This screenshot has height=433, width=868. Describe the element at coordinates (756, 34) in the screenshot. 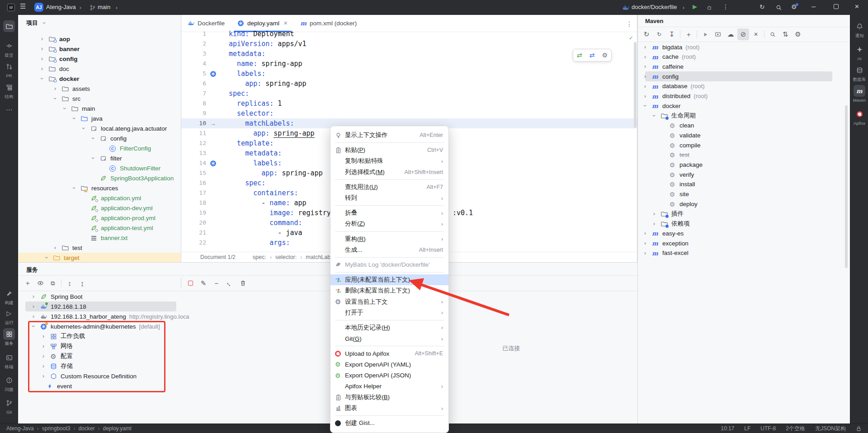

I see `close-button: ✕` at that location.